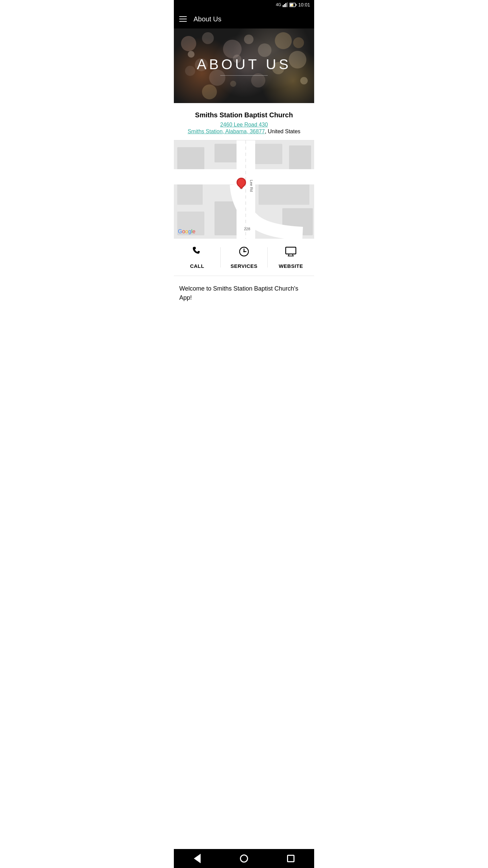 This screenshot has height=868, width=488. Describe the element at coordinates (244, 266) in the screenshot. I see `services-label: SERVICES` at that location.